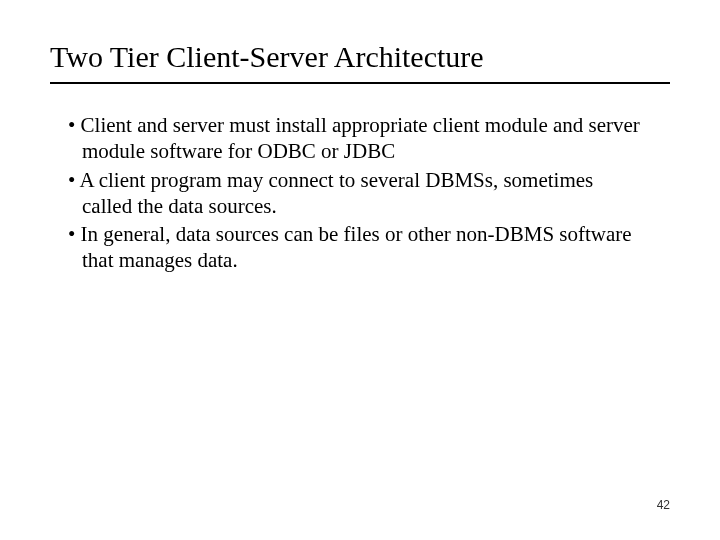 The image size is (720, 540). What do you see at coordinates (354, 248) in the screenshot?
I see `list-item: • In general, data sources can be files …` at bounding box center [354, 248].